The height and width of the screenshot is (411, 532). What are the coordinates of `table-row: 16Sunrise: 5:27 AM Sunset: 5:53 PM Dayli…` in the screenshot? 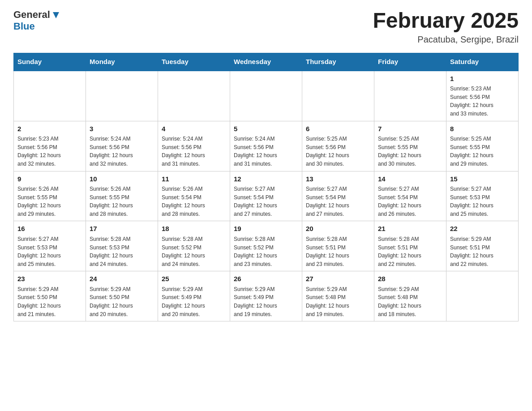 It's located at (50, 246).